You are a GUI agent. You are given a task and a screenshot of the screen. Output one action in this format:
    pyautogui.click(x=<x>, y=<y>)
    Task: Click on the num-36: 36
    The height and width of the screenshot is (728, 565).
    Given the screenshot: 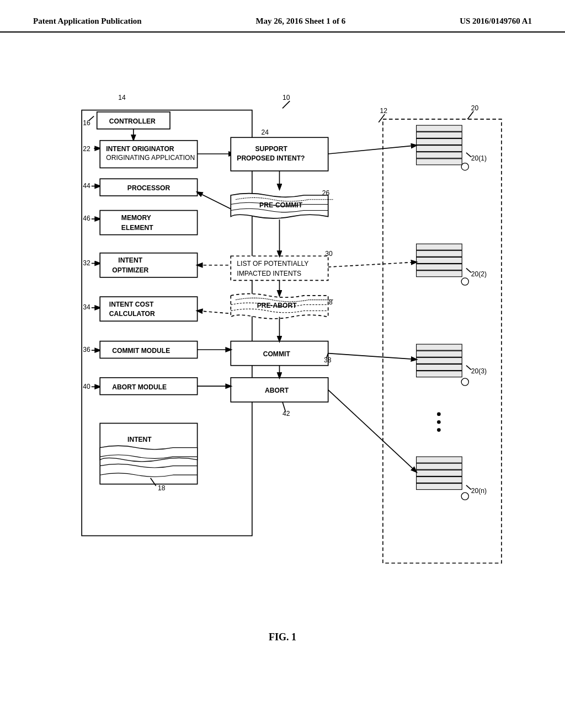 What is the action you would take?
    pyautogui.click(x=87, y=350)
    